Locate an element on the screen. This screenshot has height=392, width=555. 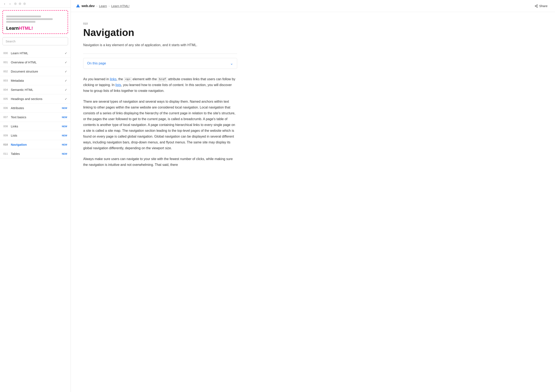
logo-mock is located at coordinates (35, 19).